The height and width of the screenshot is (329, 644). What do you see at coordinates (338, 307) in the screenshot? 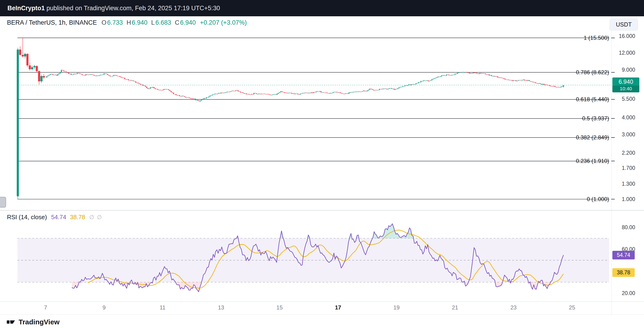
I see `time-axis-label: 17` at bounding box center [338, 307].